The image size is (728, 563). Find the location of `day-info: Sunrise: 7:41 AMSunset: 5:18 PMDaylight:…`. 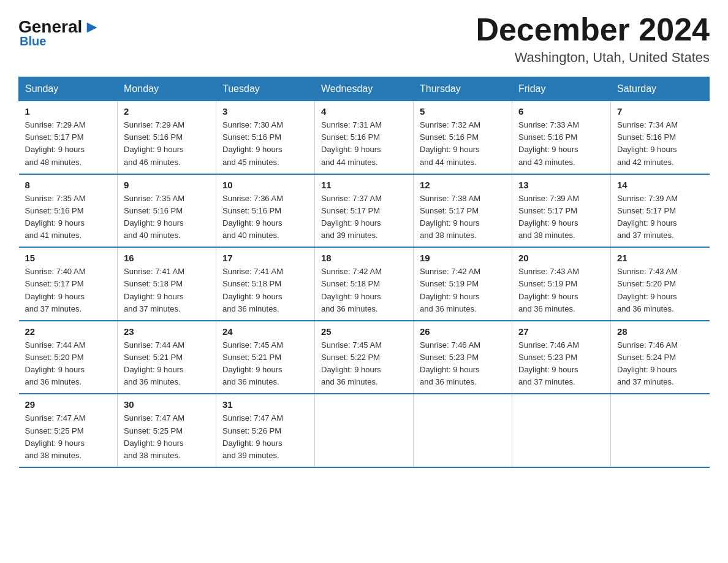

day-info: Sunrise: 7:41 AMSunset: 5:18 PMDaylight:… is located at coordinates (167, 291).